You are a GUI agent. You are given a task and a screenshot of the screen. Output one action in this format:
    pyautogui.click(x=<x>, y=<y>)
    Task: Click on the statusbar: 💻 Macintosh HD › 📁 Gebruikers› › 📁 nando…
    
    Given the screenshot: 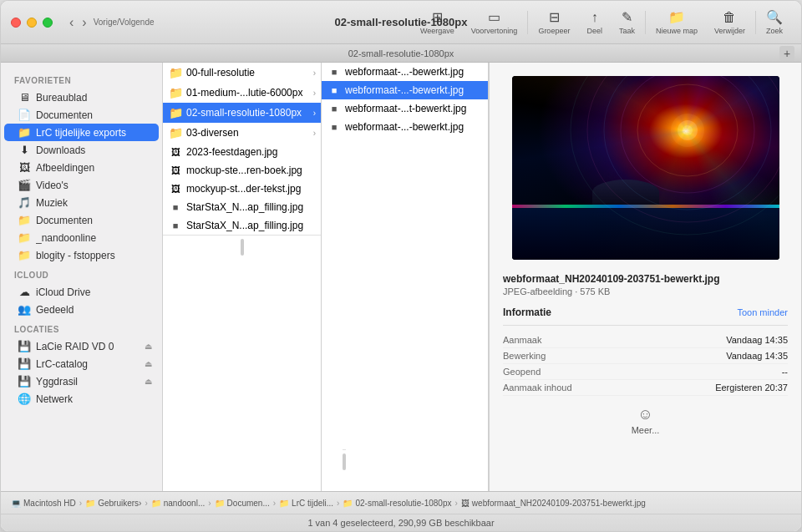 What is the action you would take?
    pyautogui.click(x=401, y=511)
    